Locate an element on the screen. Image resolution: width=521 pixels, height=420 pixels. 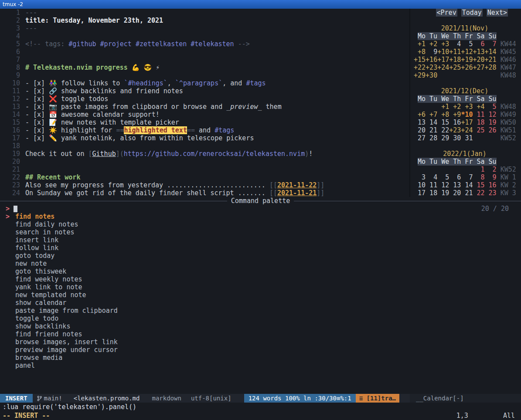
palette-item: panel is located at coordinates (261, 366).